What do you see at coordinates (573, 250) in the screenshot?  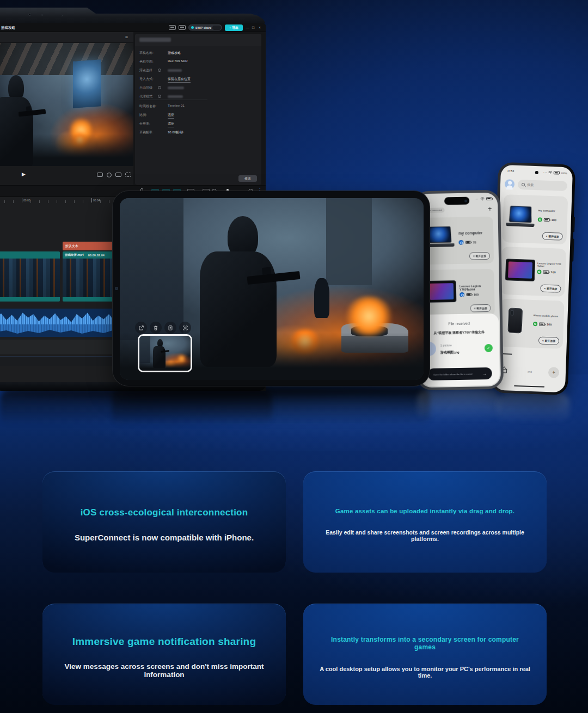 I see `volume-button` at bounding box center [573, 250].